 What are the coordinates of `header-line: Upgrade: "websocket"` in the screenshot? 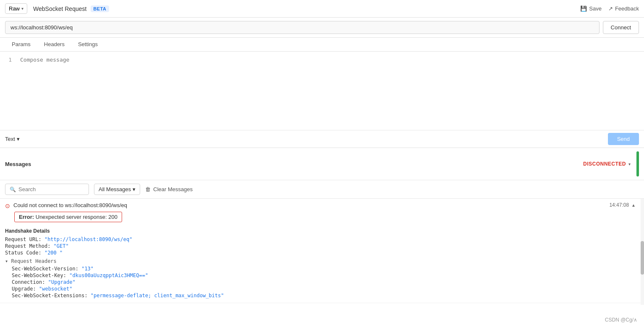 It's located at (324, 289).